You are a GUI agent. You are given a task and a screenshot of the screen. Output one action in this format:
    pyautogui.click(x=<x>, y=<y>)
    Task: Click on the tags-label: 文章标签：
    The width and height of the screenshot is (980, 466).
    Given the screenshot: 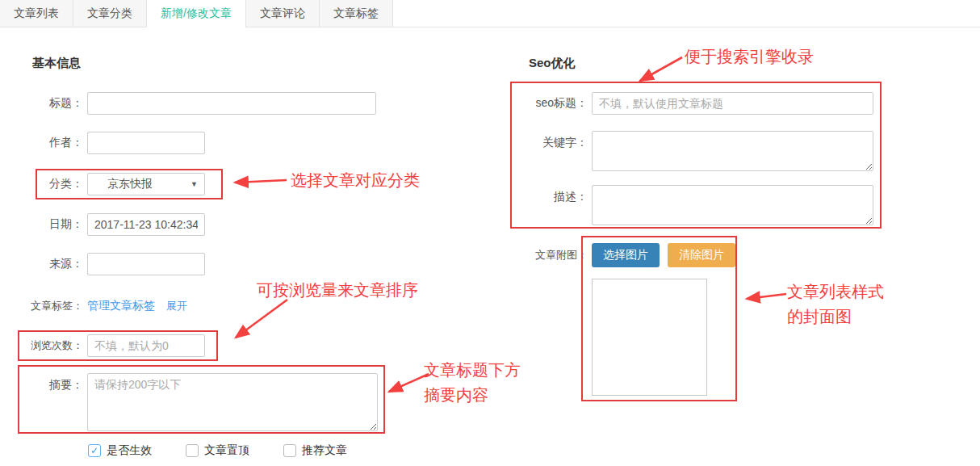 What is the action you would take?
    pyautogui.click(x=44, y=306)
    